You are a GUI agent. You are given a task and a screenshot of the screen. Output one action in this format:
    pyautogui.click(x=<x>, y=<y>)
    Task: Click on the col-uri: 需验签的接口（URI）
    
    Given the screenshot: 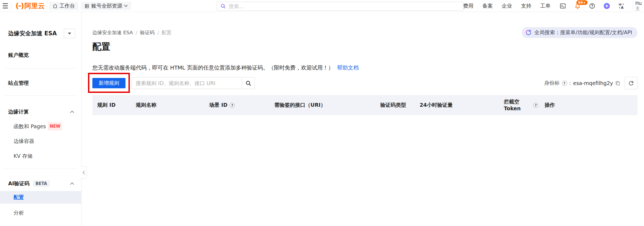 What is the action you would take?
    pyautogui.click(x=327, y=105)
    